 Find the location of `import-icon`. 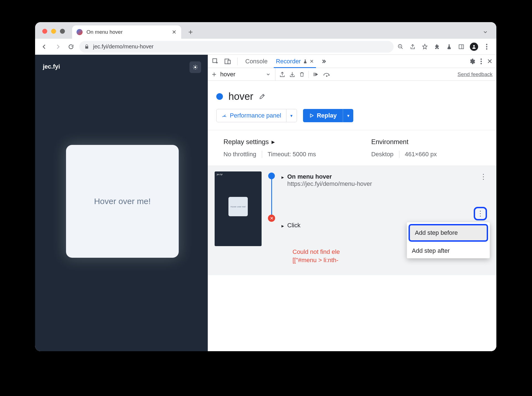

import-icon is located at coordinates (292, 74).